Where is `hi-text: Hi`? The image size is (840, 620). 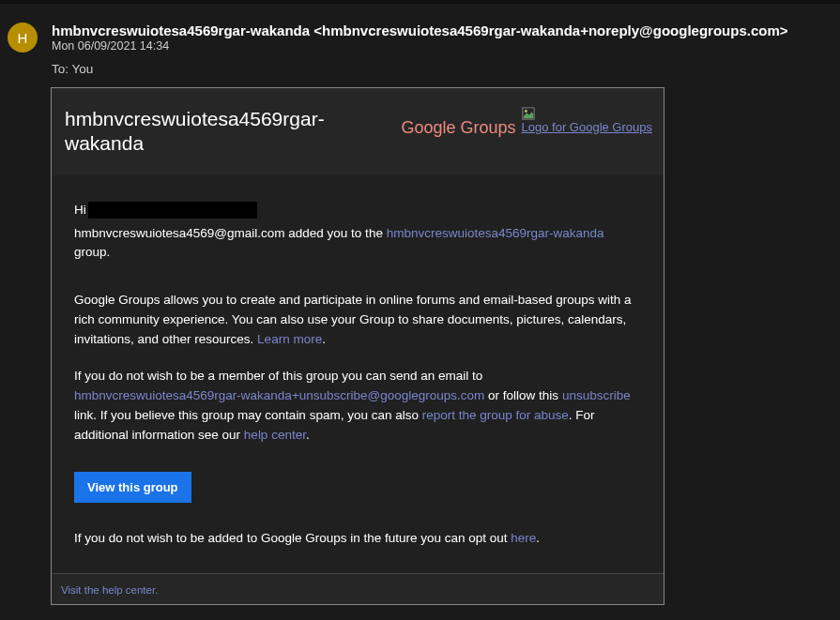 hi-text: Hi is located at coordinates (81, 210).